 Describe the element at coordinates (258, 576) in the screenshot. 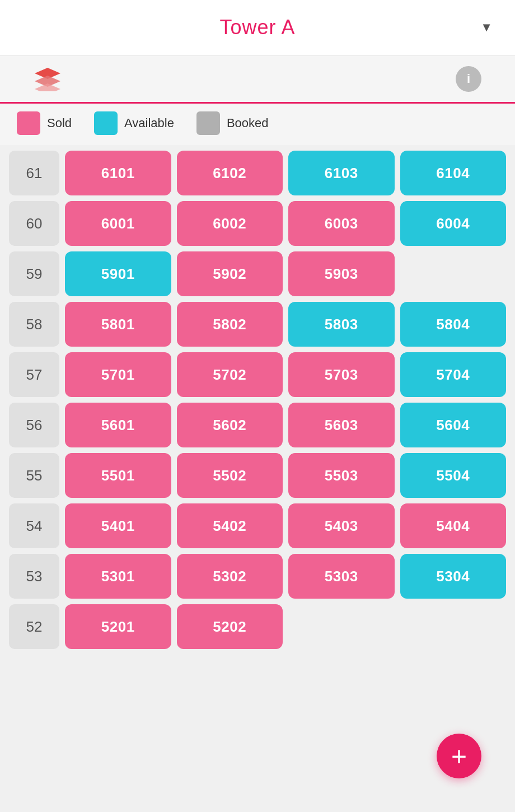

I see `floor-row: 535301530253035304` at that location.